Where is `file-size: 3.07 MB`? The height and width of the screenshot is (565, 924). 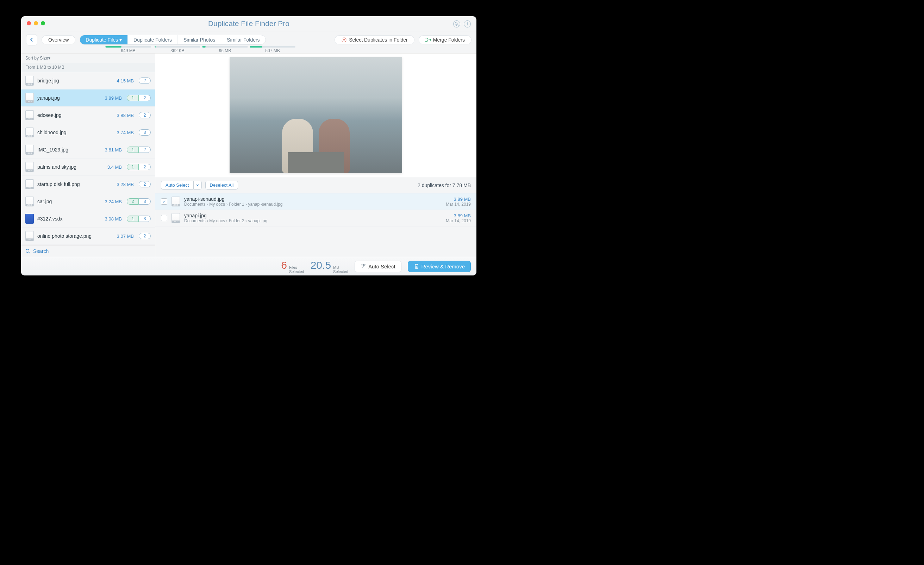 file-size: 3.07 MB is located at coordinates (125, 236).